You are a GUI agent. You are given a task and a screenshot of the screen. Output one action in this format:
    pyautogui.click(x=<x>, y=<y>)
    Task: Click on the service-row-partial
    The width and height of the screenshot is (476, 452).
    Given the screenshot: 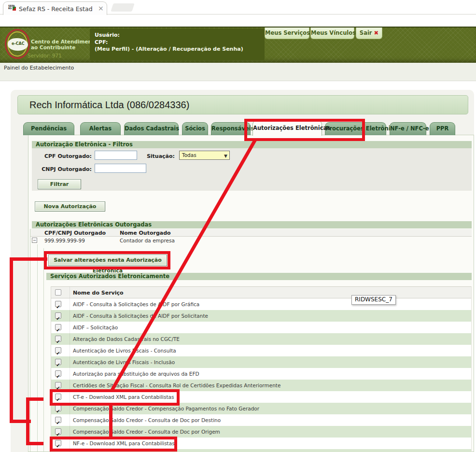 What is the action you would take?
    pyautogui.click(x=261, y=451)
    